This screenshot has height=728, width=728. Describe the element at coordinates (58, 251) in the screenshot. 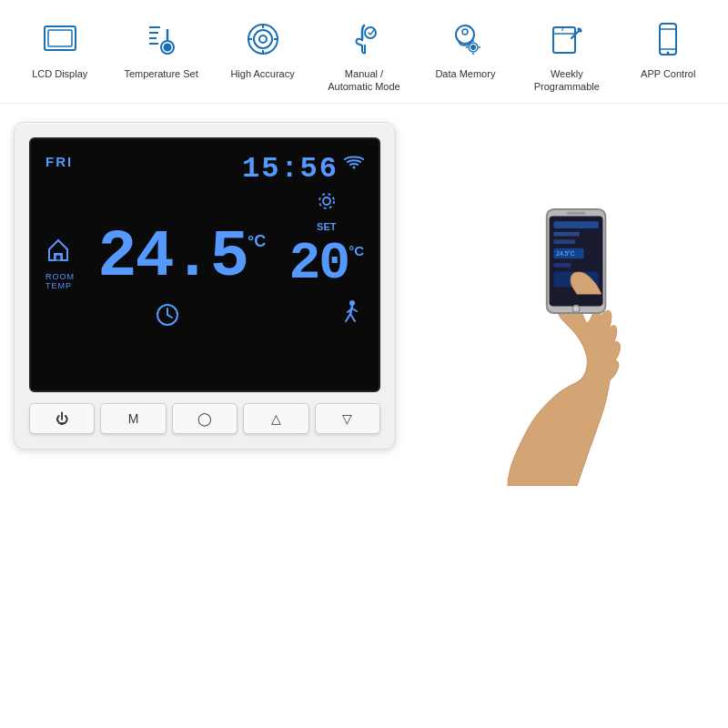

I see `home-icon` at that location.